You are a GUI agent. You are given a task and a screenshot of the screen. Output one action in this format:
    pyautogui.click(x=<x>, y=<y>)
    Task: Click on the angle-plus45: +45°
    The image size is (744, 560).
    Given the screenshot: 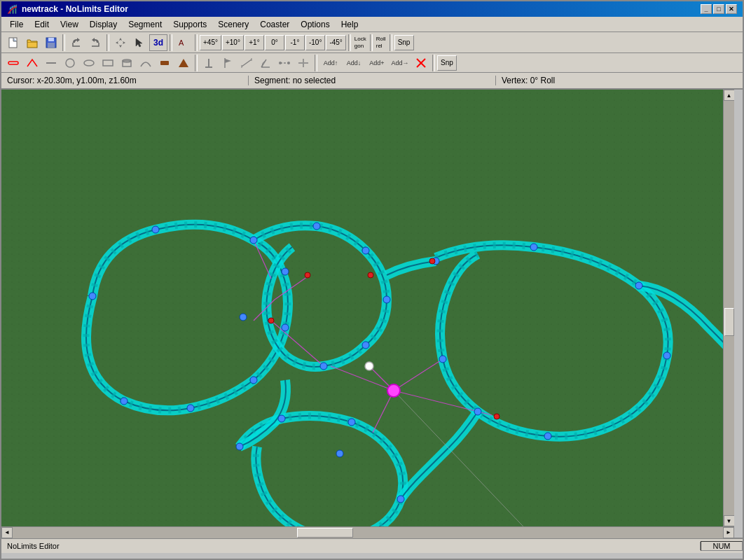 What is the action you would take?
    pyautogui.click(x=210, y=43)
    